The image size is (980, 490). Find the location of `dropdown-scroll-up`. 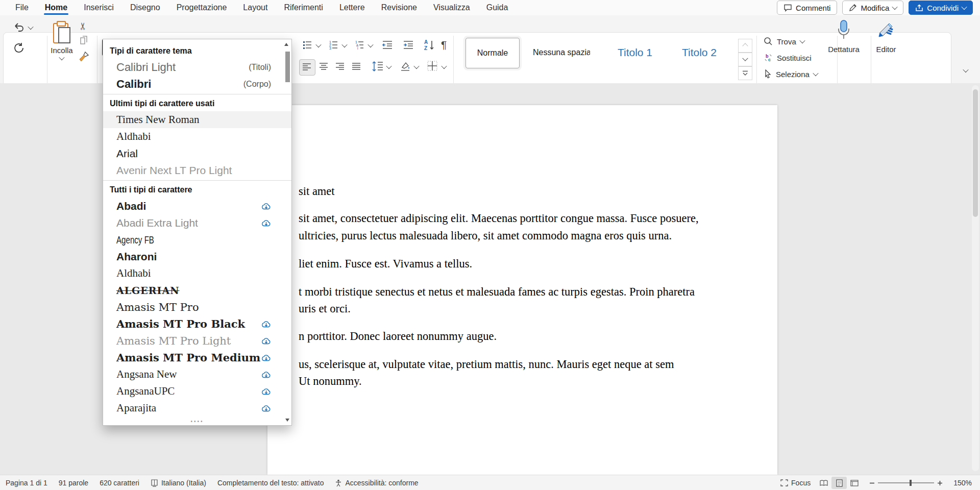

dropdown-scroll-up is located at coordinates (287, 44).